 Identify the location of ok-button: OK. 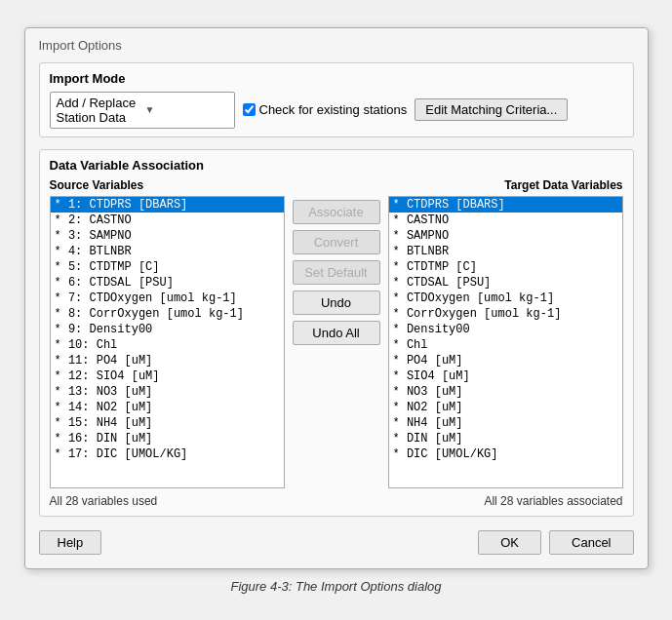
(509, 542).